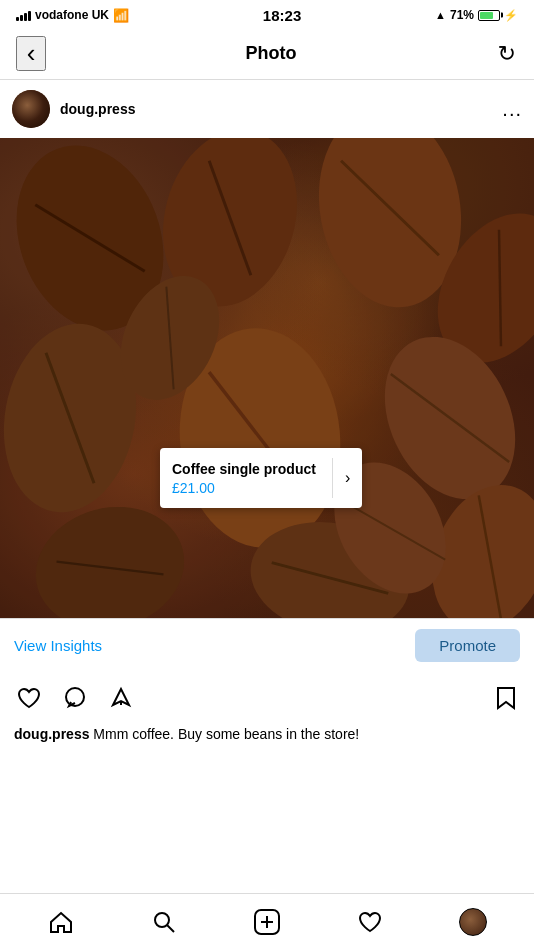  What do you see at coordinates (24, 15) in the screenshot?
I see `signal-icon` at bounding box center [24, 15].